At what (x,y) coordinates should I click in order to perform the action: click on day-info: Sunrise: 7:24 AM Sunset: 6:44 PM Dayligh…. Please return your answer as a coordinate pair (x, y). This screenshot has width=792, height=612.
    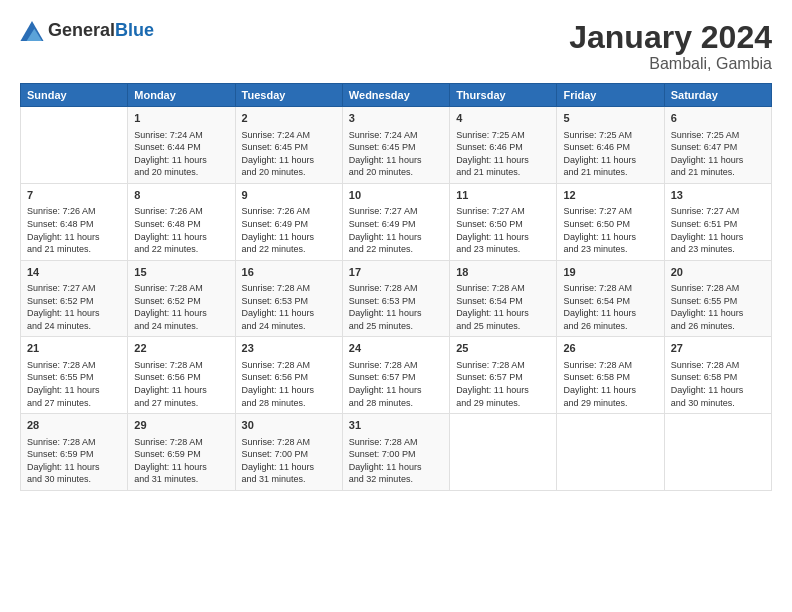
    Looking at the image, I should click on (181, 154).